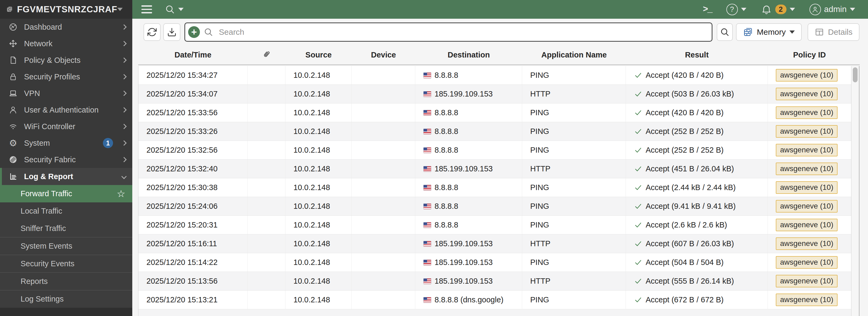  Describe the element at coordinates (832, 9) in the screenshot. I see `user-menu: admin` at that location.